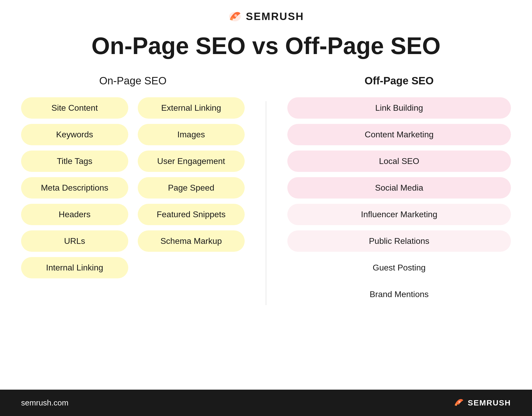 The height and width of the screenshot is (416, 532). Describe the element at coordinates (75, 188) in the screenshot. I see `on-page-left-pill: Meta Descriptions` at that location.